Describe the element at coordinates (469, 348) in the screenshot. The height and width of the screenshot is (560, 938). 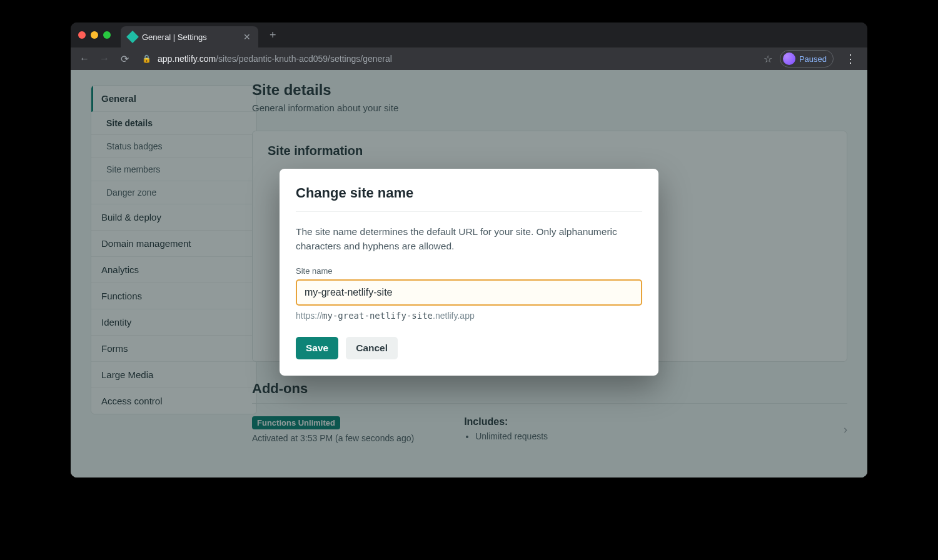
I see `modal-actions: Save Cancel` at that location.